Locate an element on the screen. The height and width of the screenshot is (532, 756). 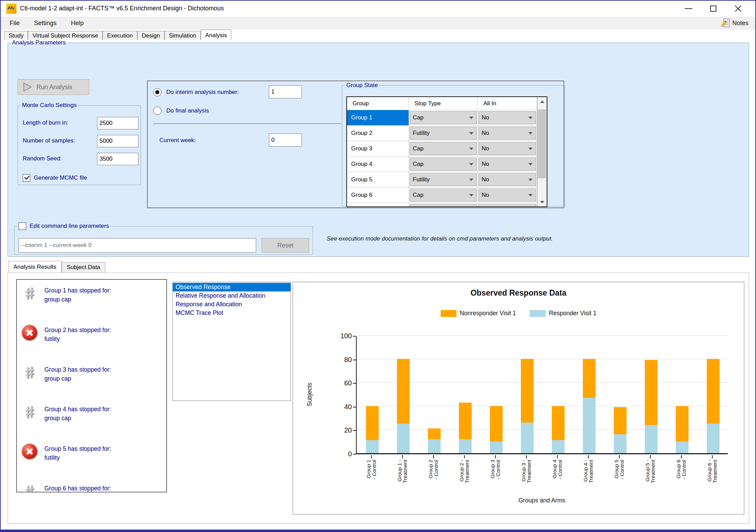
y-tick-label: 20 is located at coordinates (342, 430).